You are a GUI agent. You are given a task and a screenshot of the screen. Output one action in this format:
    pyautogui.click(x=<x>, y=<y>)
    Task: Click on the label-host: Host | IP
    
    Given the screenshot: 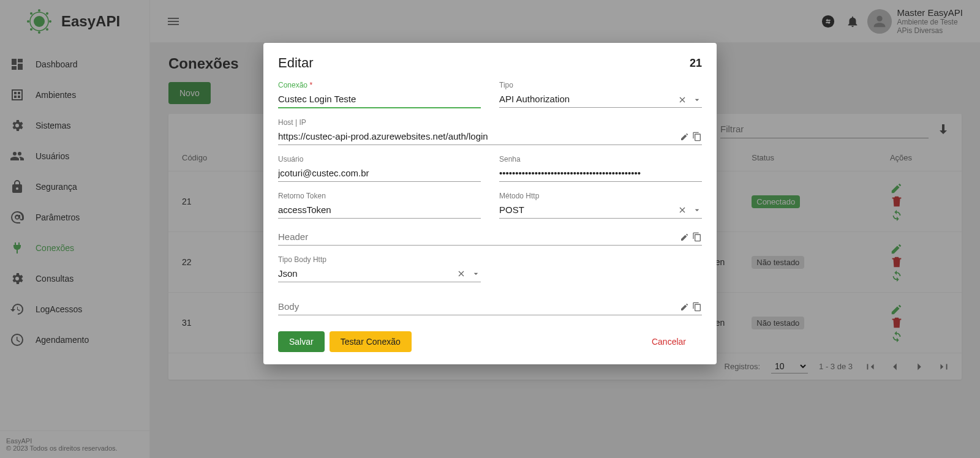 What is the action you would take?
    pyautogui.click(x=490, y=122)
    